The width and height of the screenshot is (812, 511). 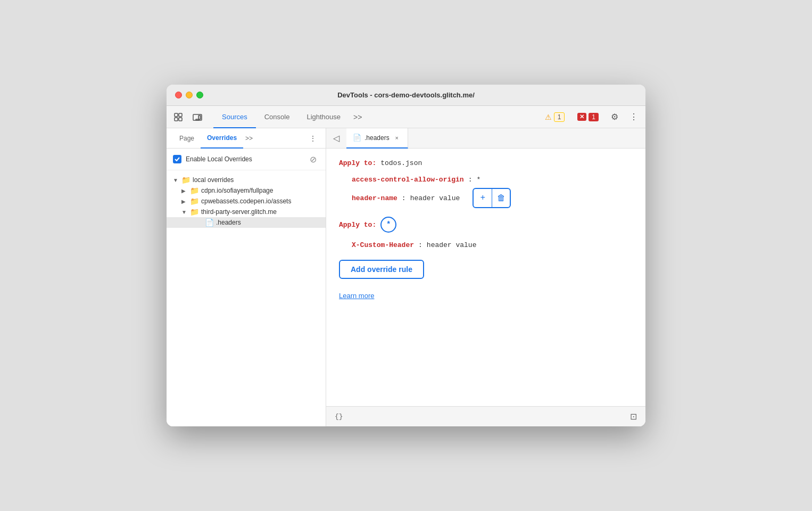 I want to click on tab-right-actions: ⚠ 1 ✕ 1 ⚙ ⋮, so click(x=591, y=117).